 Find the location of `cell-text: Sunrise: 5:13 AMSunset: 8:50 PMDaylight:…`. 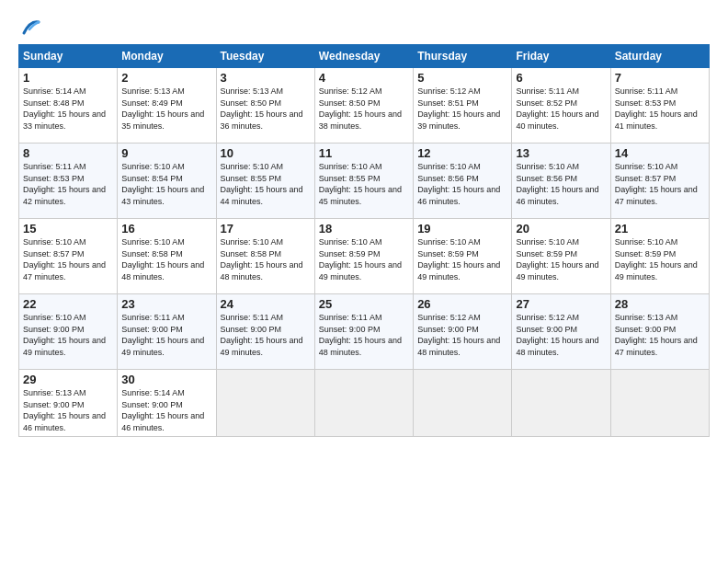

cell-text: Sunrise: 5:13 AMSunset: 8:50 PMDaylight:… is located at coordinates (266, 109).